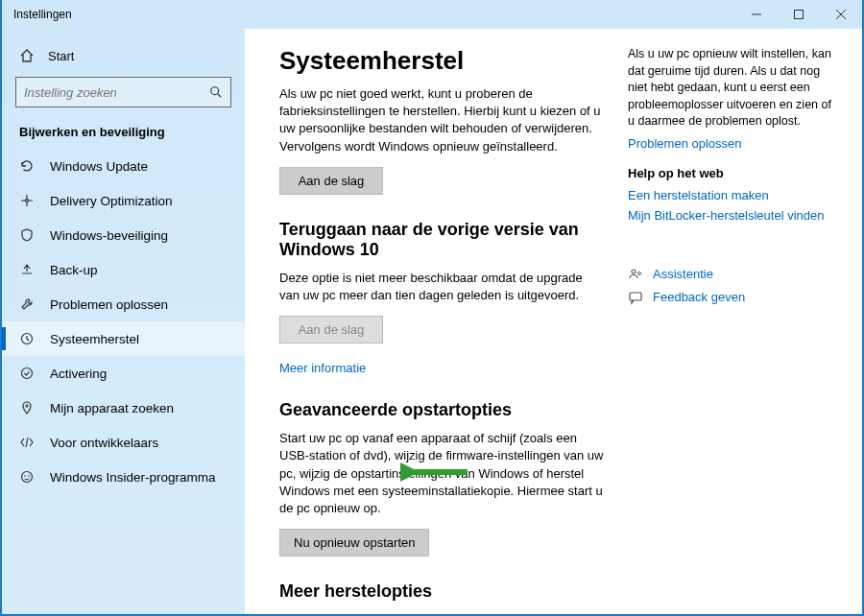  What do you see at coordinates (799, 14) in the screenshot?
I see `maximize-button` at bounding box center [799, 14].